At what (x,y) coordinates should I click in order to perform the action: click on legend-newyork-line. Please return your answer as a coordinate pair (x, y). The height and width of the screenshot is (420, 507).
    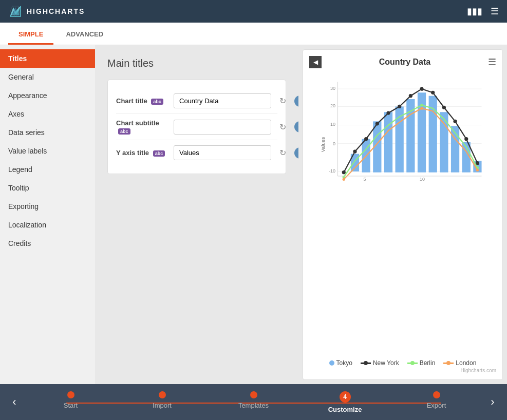
    Looking at the image, I should click on (366, 364).